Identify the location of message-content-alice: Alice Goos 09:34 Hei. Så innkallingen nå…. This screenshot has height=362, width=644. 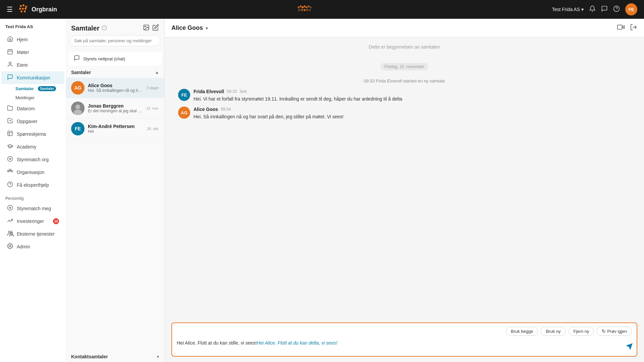
(412, 113).